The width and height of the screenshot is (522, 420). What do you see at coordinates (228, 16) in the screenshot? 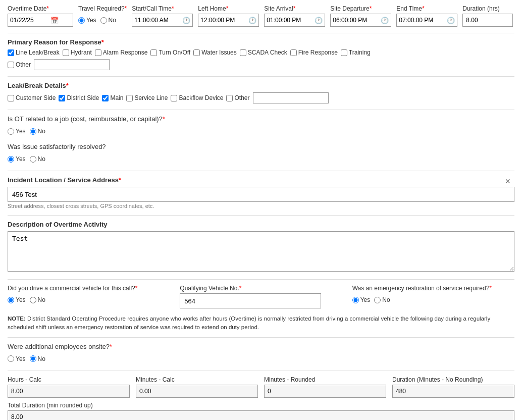
I see `left-home-field: Left Home* 🕐` at bounding box center [228, 16].